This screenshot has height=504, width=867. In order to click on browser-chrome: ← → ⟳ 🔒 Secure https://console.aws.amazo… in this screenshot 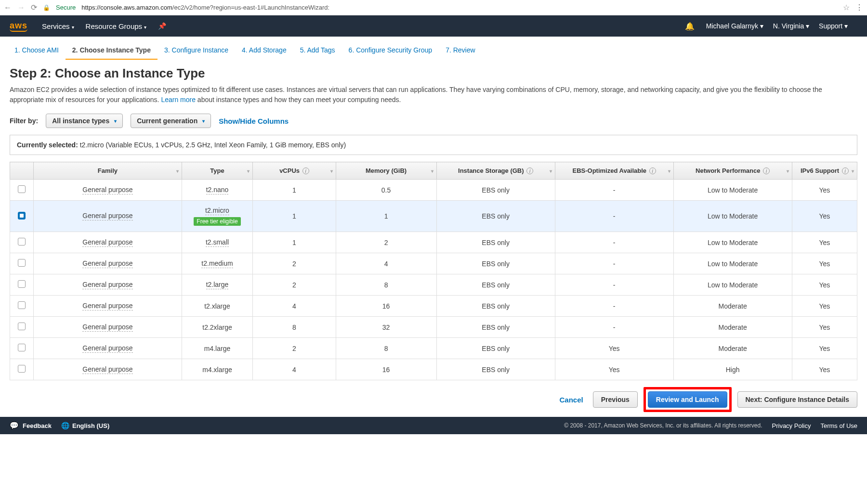, I will do `click(434, 8)`.